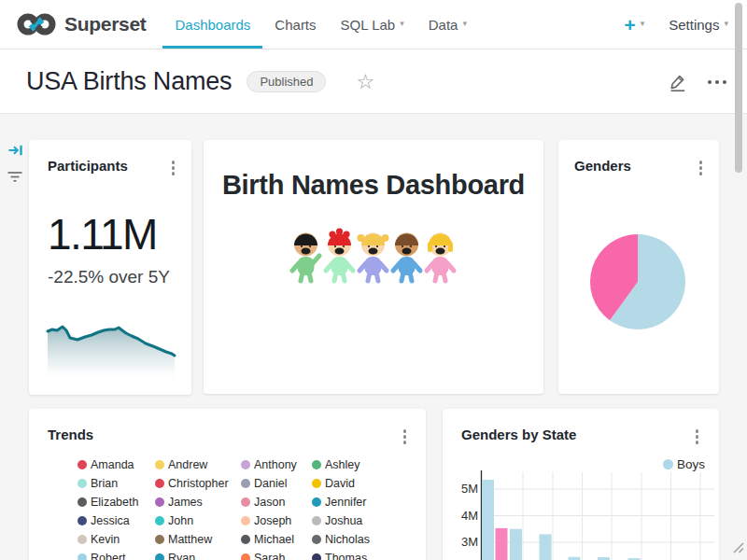 The image size is (747, 560). Describe the element at coordinates (373, 24) in the screenshot. I see `nav-item-sql-lab: SQL Lab▾` at that location.